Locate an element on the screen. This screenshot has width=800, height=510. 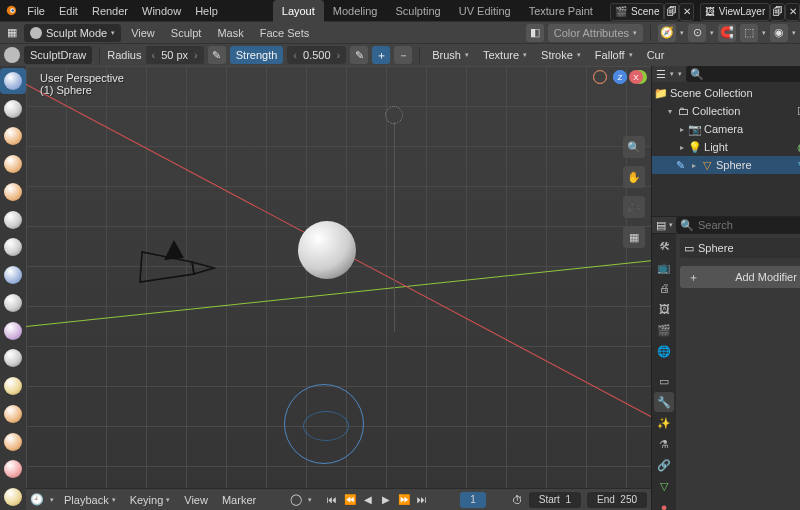
exclude-toggle: ☑ is located at coordinates (798, 112).